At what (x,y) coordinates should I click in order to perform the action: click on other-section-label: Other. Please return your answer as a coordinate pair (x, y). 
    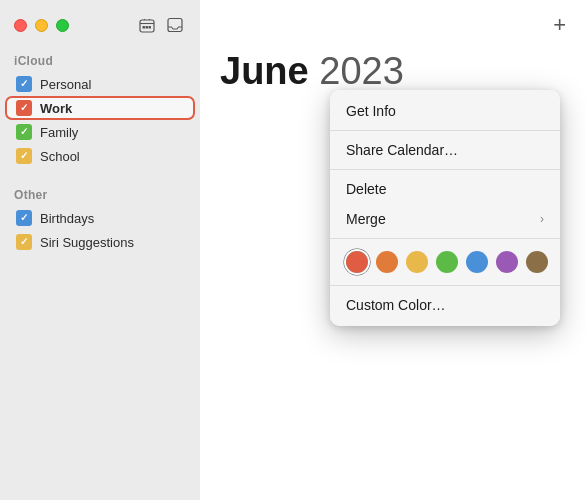
    Looking at the image, I should click on (100, 193).